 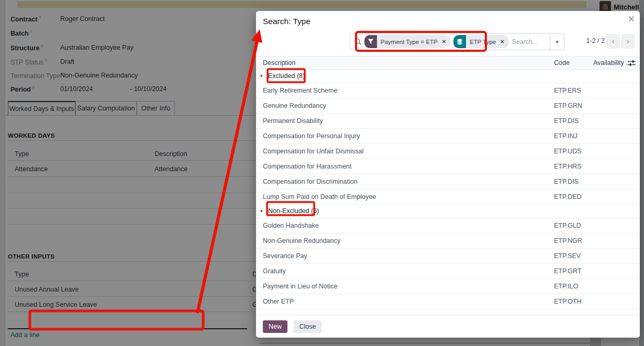 I want to click on chevron-down-icon: ▾, so click(x=557, y=42).